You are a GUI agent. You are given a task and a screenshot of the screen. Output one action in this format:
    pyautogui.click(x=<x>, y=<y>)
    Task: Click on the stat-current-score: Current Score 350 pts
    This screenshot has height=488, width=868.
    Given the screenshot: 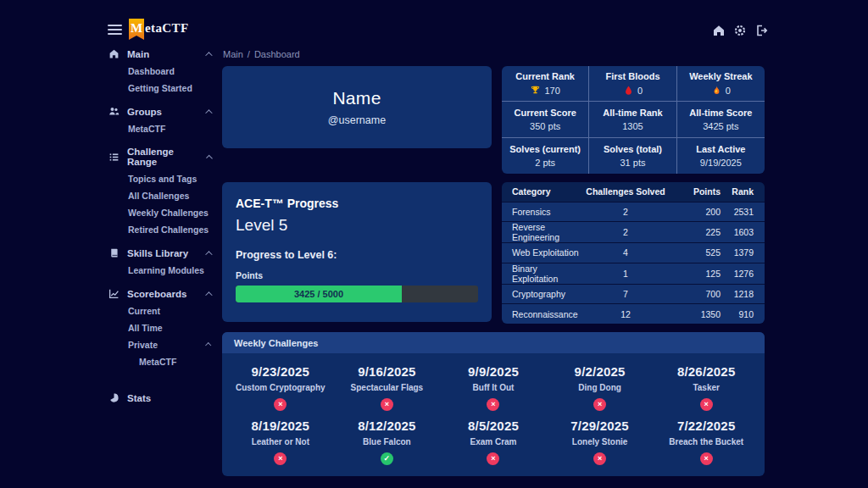 What is the action you would take?
    pyautogui.click(x=546, y=119)
    